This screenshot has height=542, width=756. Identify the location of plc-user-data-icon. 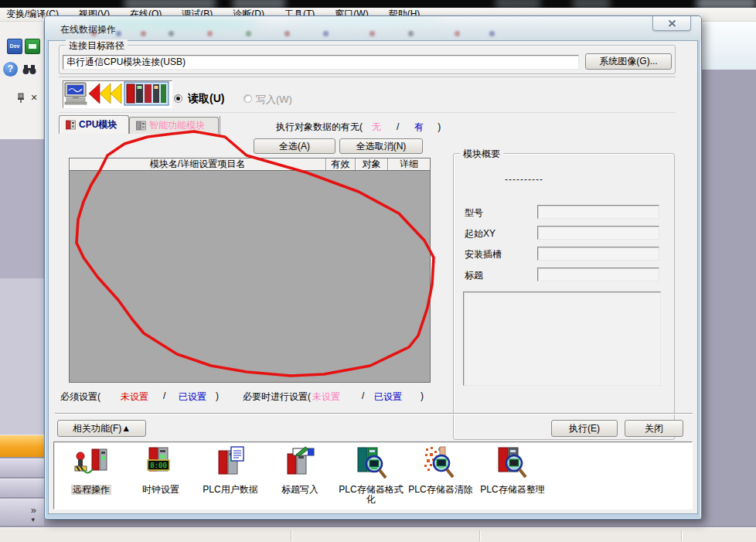
(230, 464).